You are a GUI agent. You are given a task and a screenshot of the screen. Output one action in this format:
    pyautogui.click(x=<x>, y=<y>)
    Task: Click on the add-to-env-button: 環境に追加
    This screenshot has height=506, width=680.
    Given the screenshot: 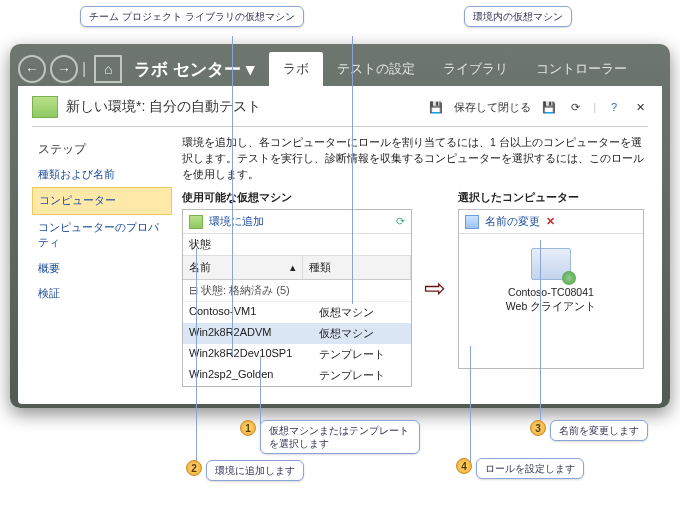 What is the action you would take?
    pyautogui.click(x=236, y=222)
    